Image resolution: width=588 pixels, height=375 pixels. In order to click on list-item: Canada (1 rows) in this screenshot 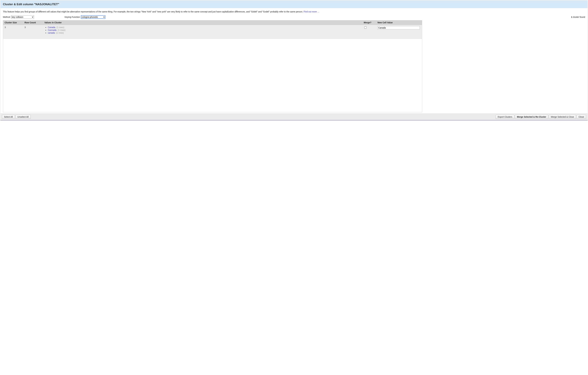, I will do `click(204, 27)`.